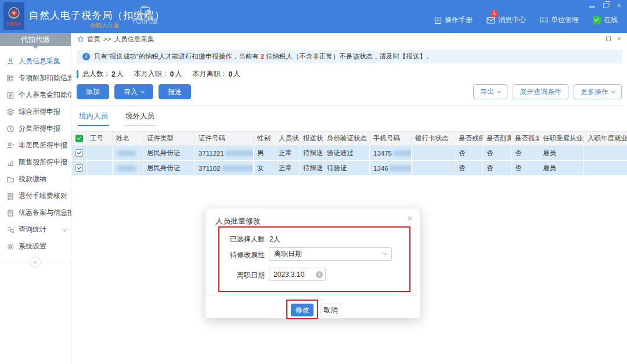 The width and height of the screenshot is (627, 364). I want to click on sidebar-item-query-statistics: 查询统计, so click(35, 230).